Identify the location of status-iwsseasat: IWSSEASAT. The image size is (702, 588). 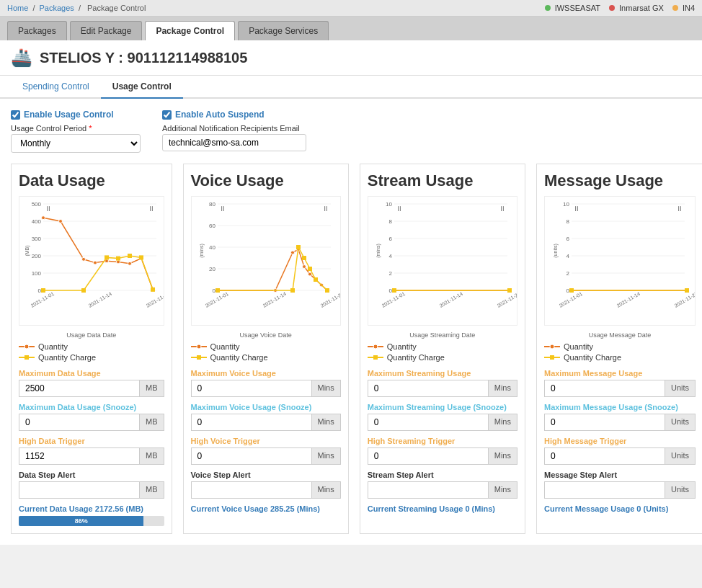
(572, 8).